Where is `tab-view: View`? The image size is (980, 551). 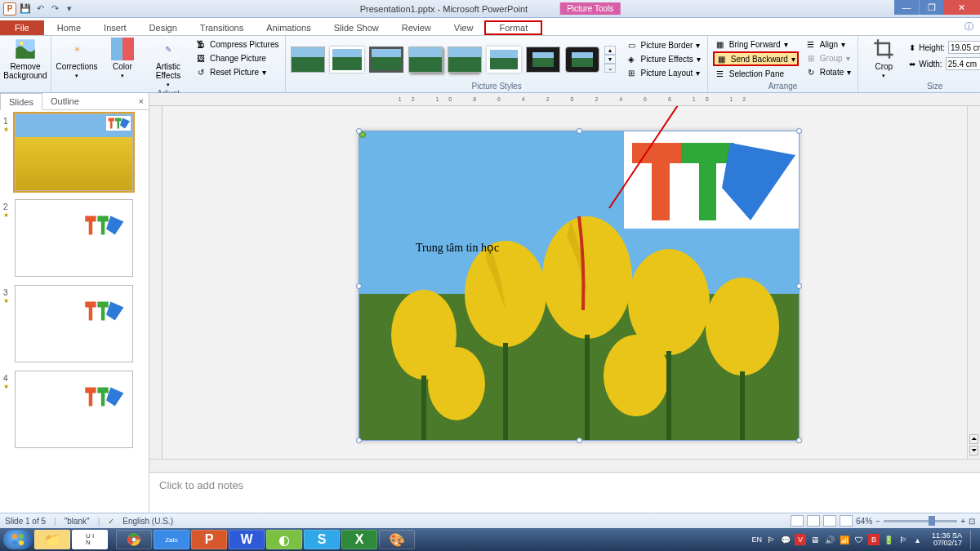 tab-view: View is located at coordinates (464, 28).